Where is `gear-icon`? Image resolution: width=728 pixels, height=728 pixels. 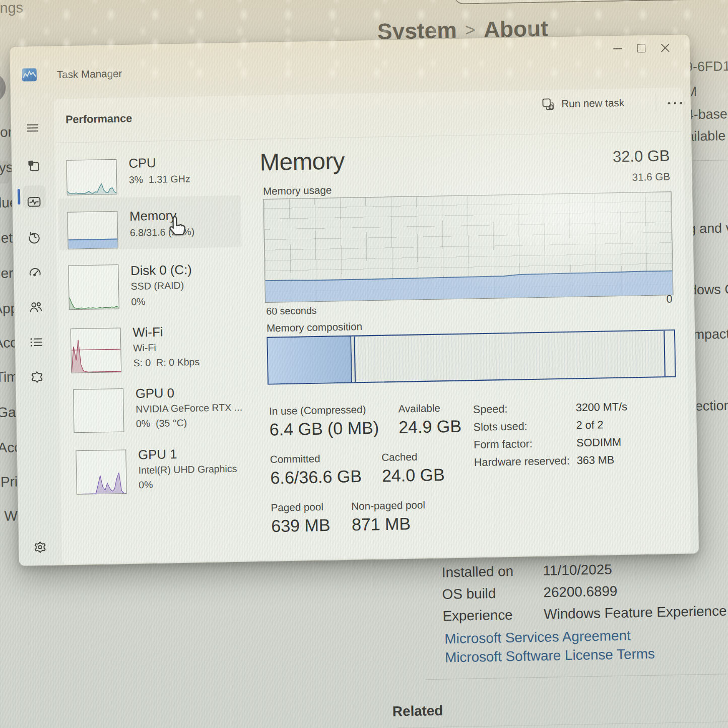
gear-icon is located at coordinates (40, 547).